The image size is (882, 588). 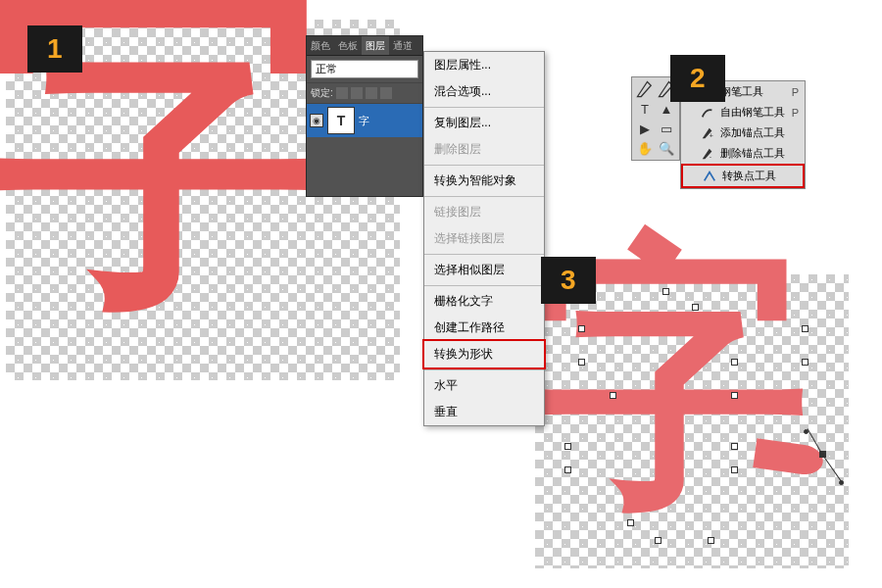 What do you see at coordinates (832, 467) in the screenshot?
I see `bezier-handle` at bounding box center [832, 467].